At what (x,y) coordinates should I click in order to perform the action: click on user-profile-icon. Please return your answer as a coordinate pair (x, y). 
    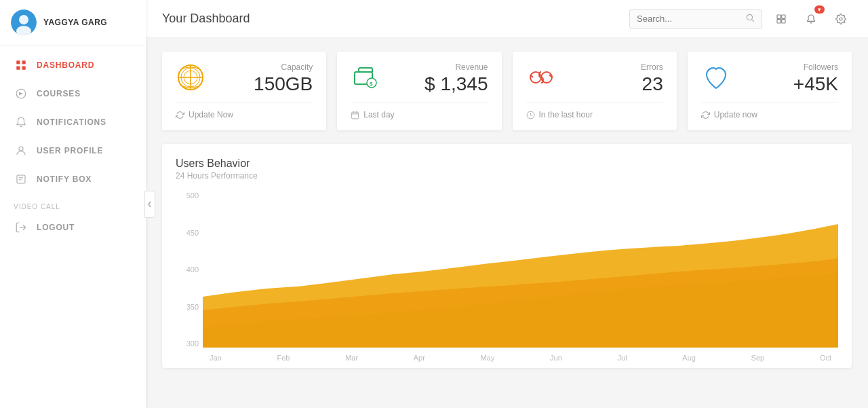
    Looking at the image, I should click on (21, 151).